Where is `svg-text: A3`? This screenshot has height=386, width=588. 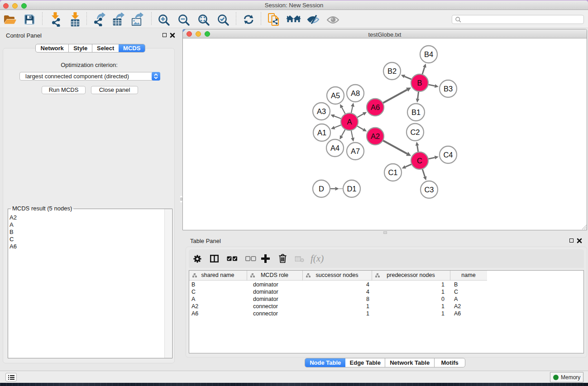
svg-text: A3 is located at coordinates (321, 111).